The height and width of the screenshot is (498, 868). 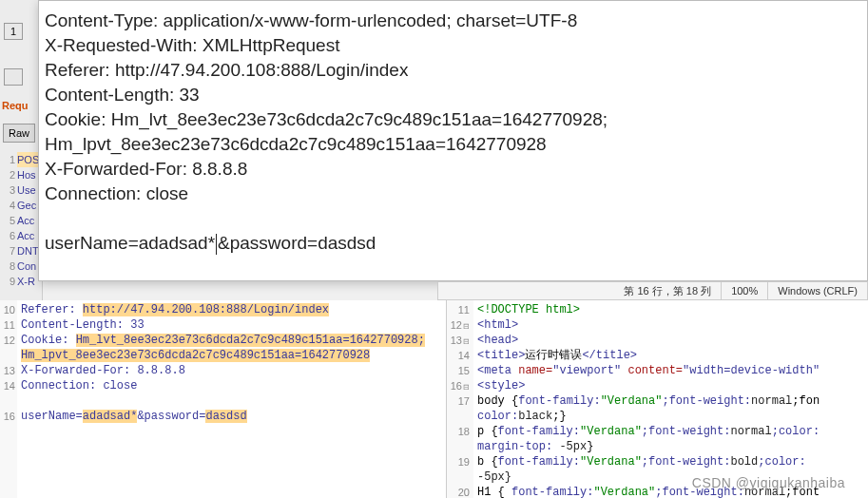 I want to click on response-gutter: 11 12 13 14 15 16 17 18 19 20, so click(x=460, y=399).